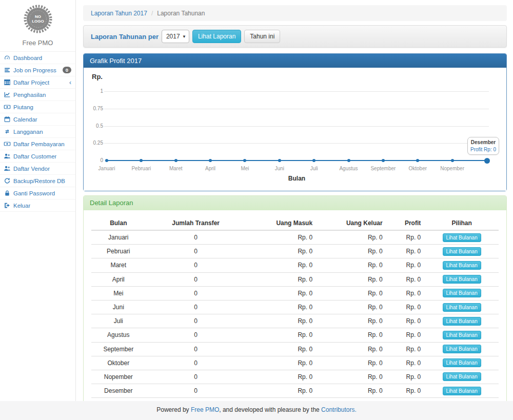 This screenshot has width=513, height=420. Describe the element at coordinates (119, 266) in the screenshot. I see `cell-bulan: Maret` at that location.